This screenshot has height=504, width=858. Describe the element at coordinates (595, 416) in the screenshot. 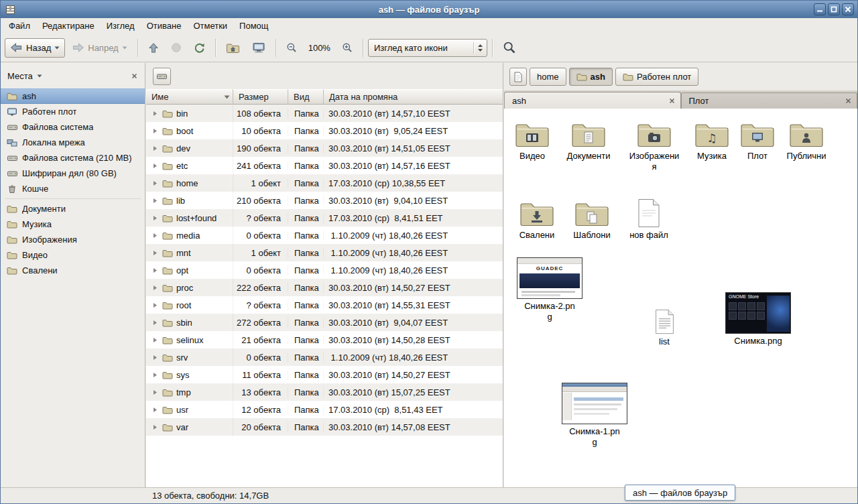

I see `file-icon-item: Снимка-1.png` at that location.